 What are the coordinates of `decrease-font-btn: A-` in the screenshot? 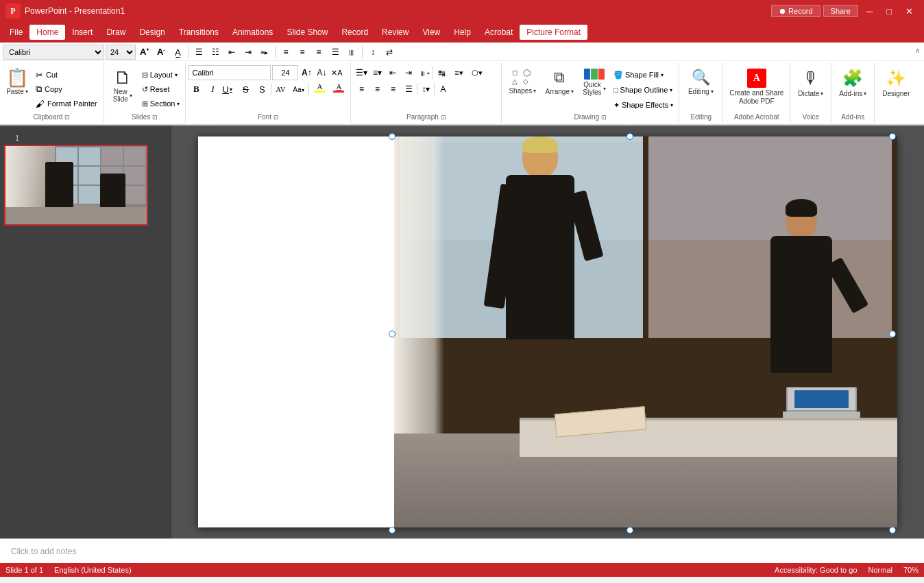 It's located at (161, 52).